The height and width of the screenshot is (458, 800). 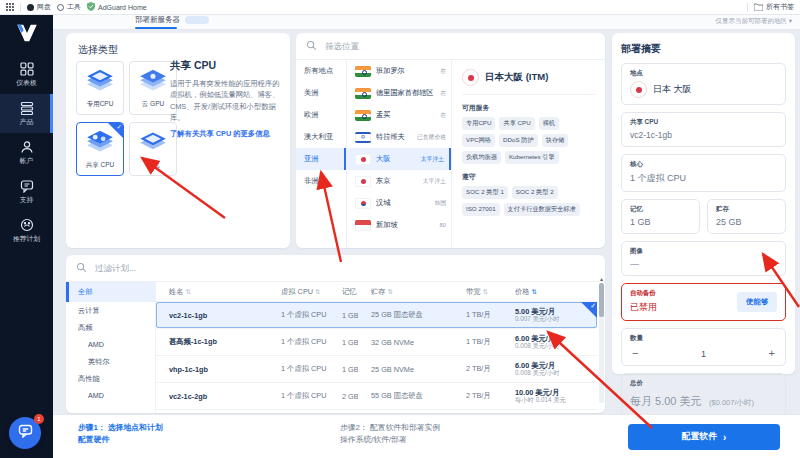 I want to click on enable-backup-button: 使能够, so click(x=757, y=302).